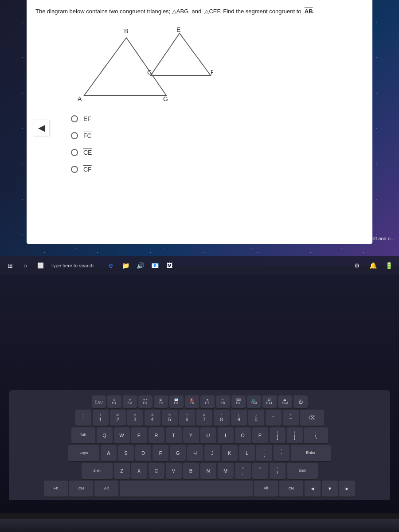  Describe the element at coordinates (302, 471) in the screenshot. I see `key-rshift: Shift` at that location.